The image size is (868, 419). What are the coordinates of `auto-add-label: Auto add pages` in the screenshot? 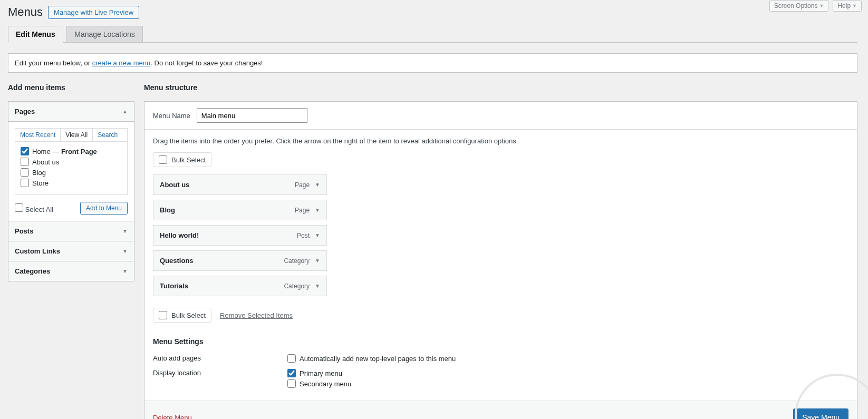 It's located at (220, 359).